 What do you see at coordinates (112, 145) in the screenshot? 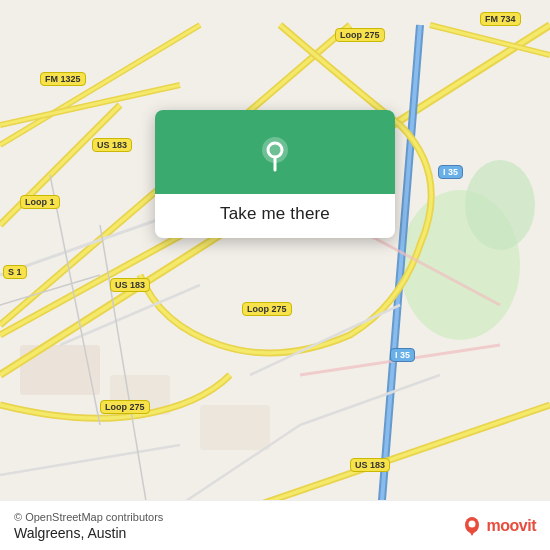
I see `road-label-us183-top: US 183` at bounding box center [112, 145].